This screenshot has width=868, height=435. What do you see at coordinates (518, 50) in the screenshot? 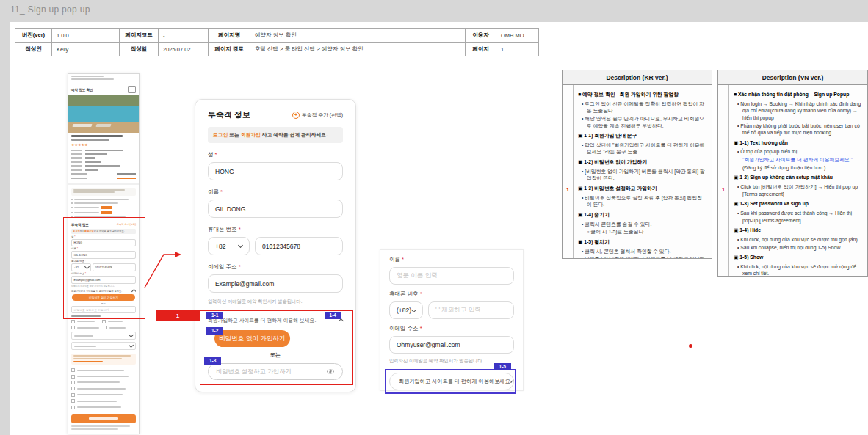
I see `cell-page-value: 1` at bounding box center [518, 50].